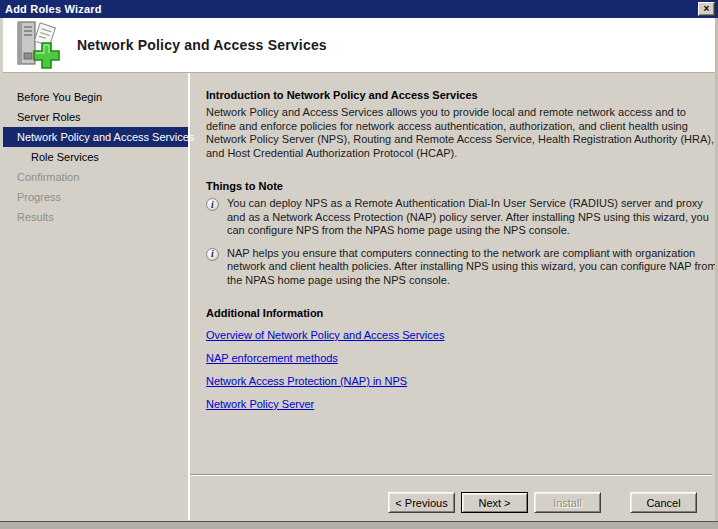 Image resolution: width=718 pixels, height=529 pixels. What do you see at coordinates (455, 313) in the screenshot?
I see `additional-information-heading: Additional Information` at bounding box center [455, 313].